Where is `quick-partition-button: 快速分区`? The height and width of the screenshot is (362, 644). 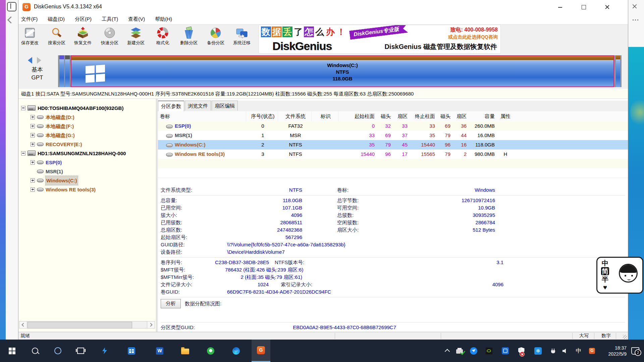
quick-partition-button: 快速分区 is located at coordinates (110, 39).